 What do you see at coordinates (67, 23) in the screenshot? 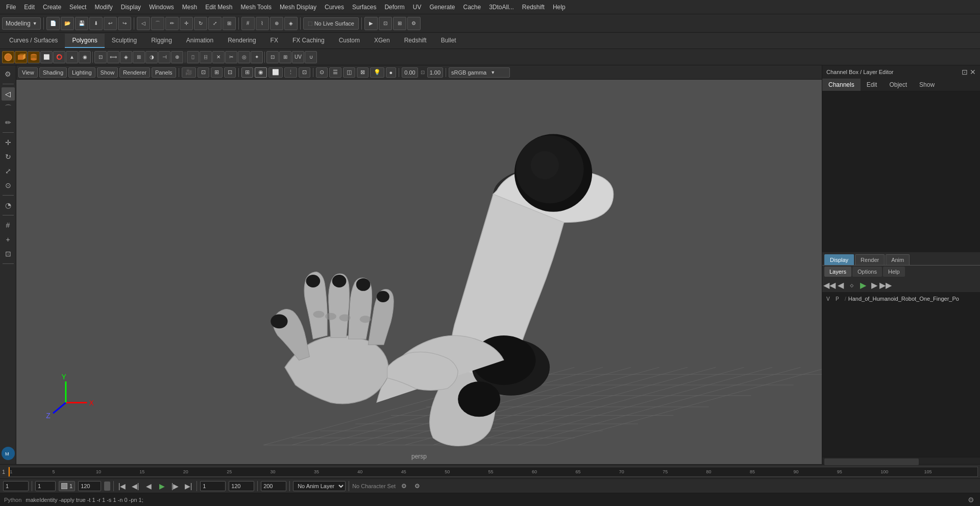
I see `open-file-btn: 📂` at bounding box center [67, 23].